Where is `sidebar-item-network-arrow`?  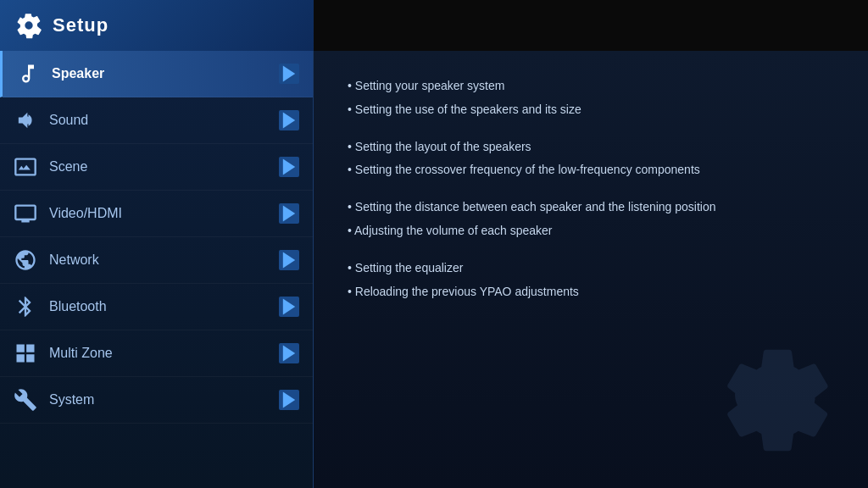 sidebar-item-network-arrow is located at coordinates (289, 260).